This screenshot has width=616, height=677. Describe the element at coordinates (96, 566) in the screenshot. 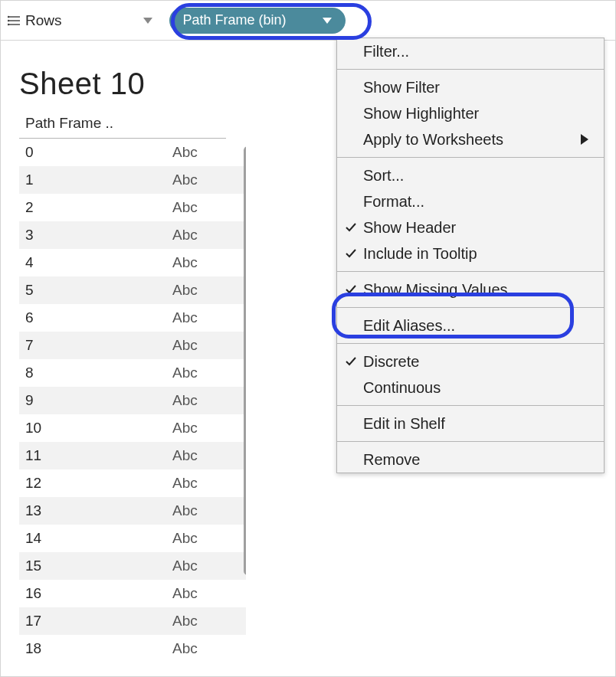

I see `row-key: 15` at that location.